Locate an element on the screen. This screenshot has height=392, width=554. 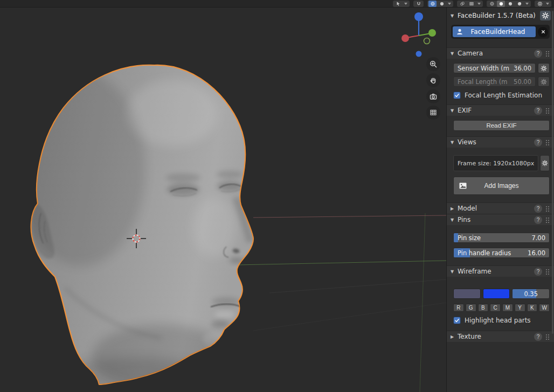
exif-section-header: ▼ EXIF ? is located at coordinates (500, 110).